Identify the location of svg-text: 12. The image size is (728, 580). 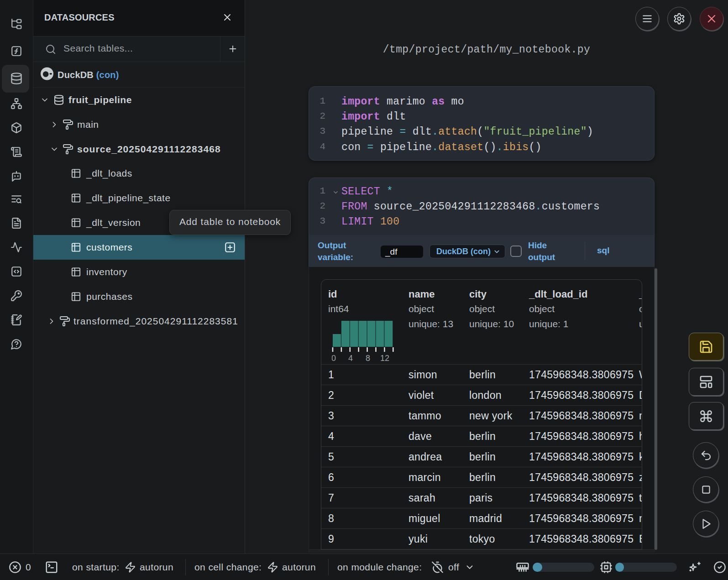
(385, 358).